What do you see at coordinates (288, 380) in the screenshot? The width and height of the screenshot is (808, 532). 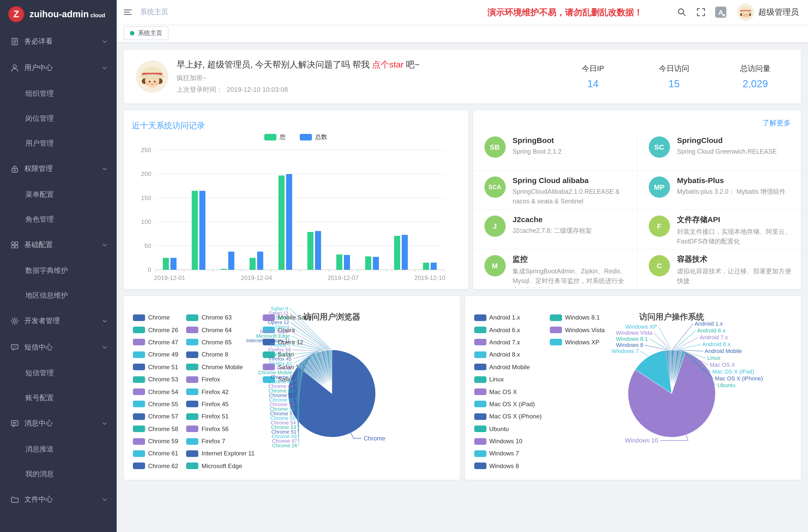 I see `legend-item: Safari 9` at bounding box center [288, 380].